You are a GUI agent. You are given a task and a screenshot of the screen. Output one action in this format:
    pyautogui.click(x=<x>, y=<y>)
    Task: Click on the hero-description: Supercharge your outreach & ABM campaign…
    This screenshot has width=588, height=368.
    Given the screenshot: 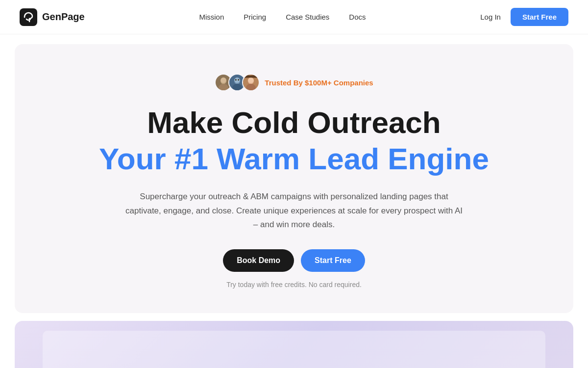 What is the action you would take?
    pyautogui.click(x=294, y=210)
    